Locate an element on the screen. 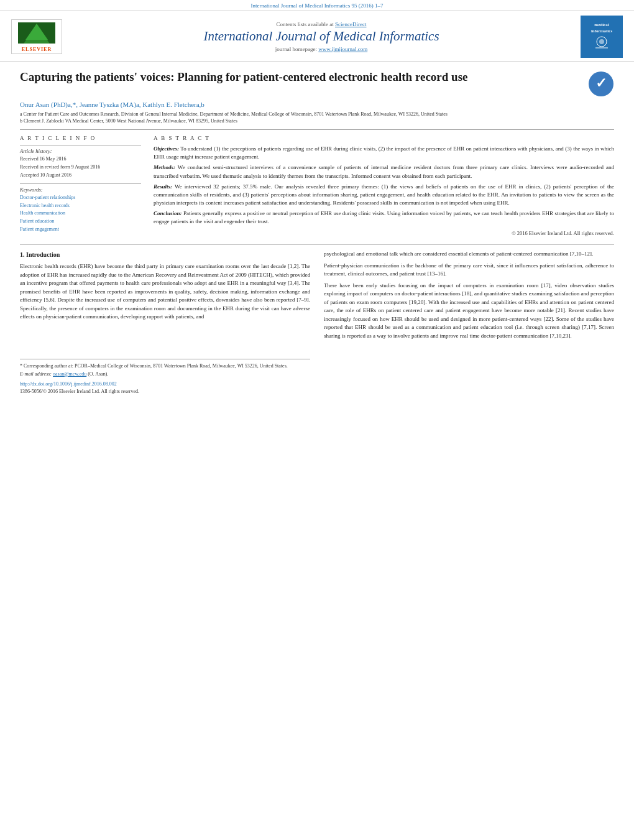 The height and width of the screenshot is (840, 634). journal-thumb-icon is located at coordinates (602, 44).